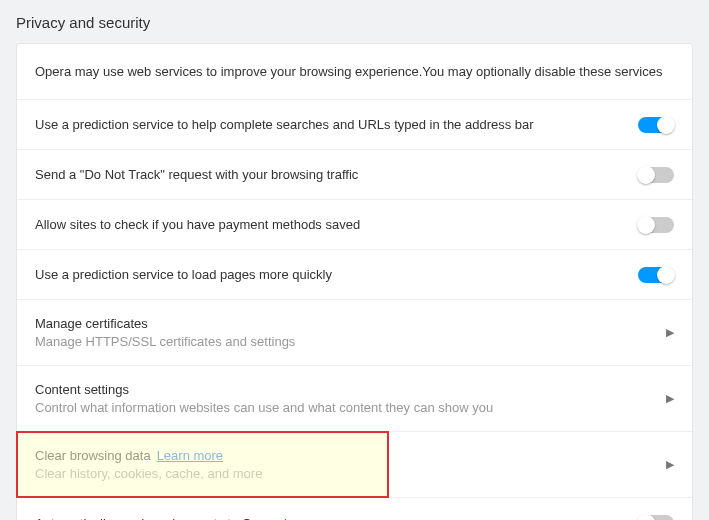  Describe the element at coordinates (354, 399) in the screenshot. I see `content-settings-row: Content settings Control what informatio…` at that location.